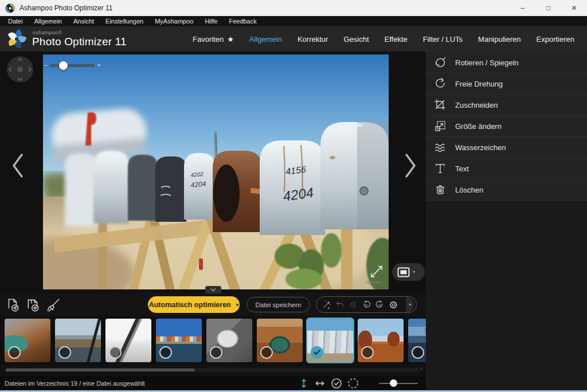  I want to click on scrollbar-track, so click(212, 370).